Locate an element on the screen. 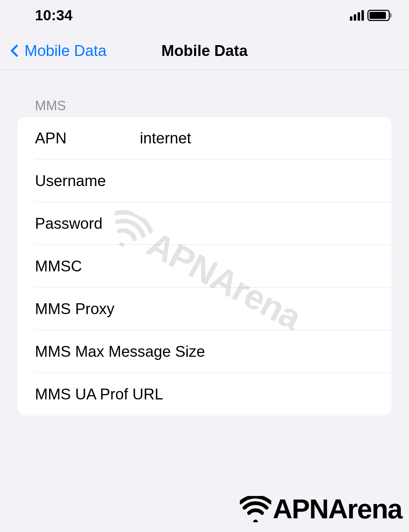 Image resolution: width=409 pixels, height=532 pixels. mms-max-size-row: MMS Max Message Size is located at coordinates (204, 352).